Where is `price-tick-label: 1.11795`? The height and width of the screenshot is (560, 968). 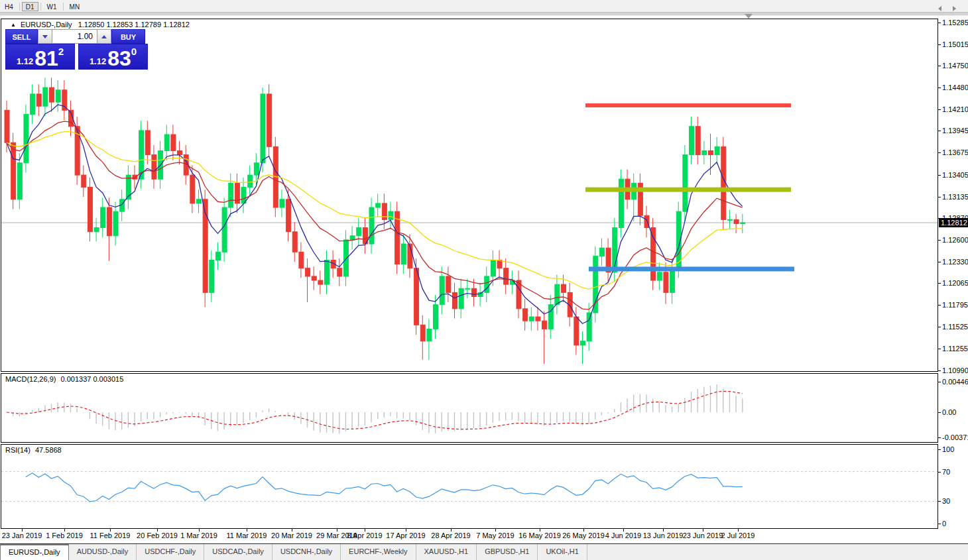 price-tick-label: 1.11795 is located at coordinates (955, 305).